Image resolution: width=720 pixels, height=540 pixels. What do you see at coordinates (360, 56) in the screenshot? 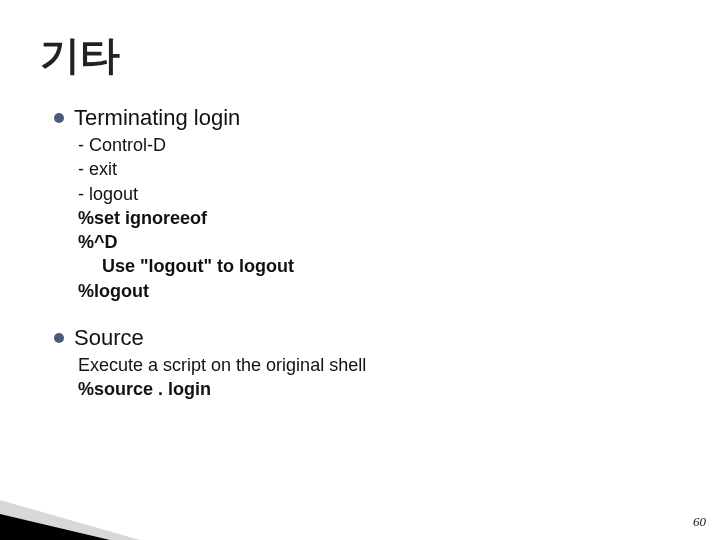
I see `slide-title: 기타` at bounding box center [360, 56].